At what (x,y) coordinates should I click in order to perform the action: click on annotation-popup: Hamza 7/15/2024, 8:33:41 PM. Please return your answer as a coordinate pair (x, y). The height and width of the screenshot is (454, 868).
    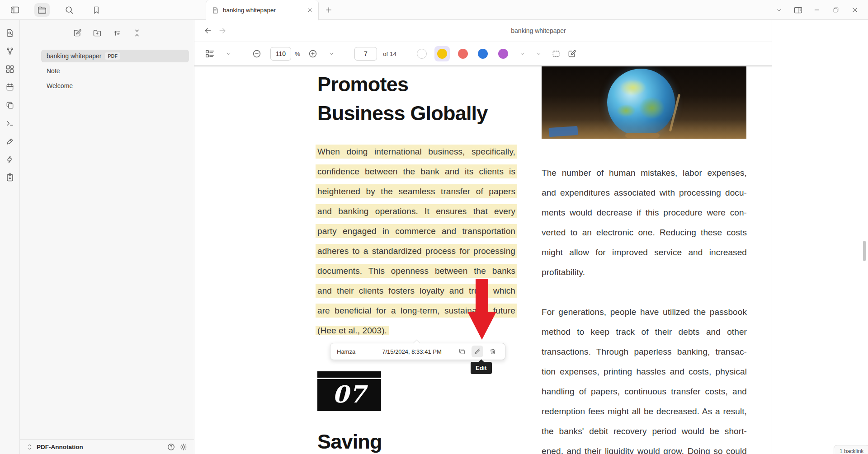
    Looking at the image, I should click on (418, 351).